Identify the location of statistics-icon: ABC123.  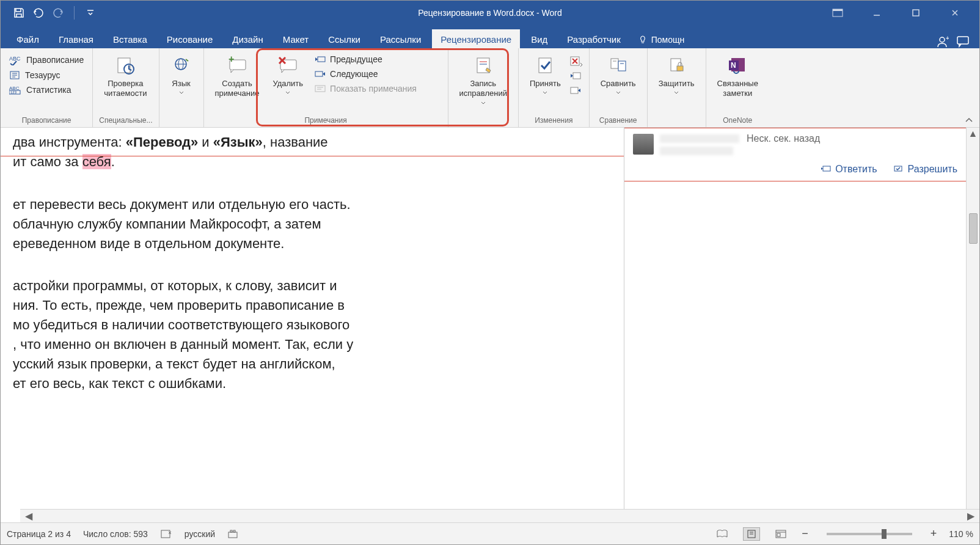
(16, 90).